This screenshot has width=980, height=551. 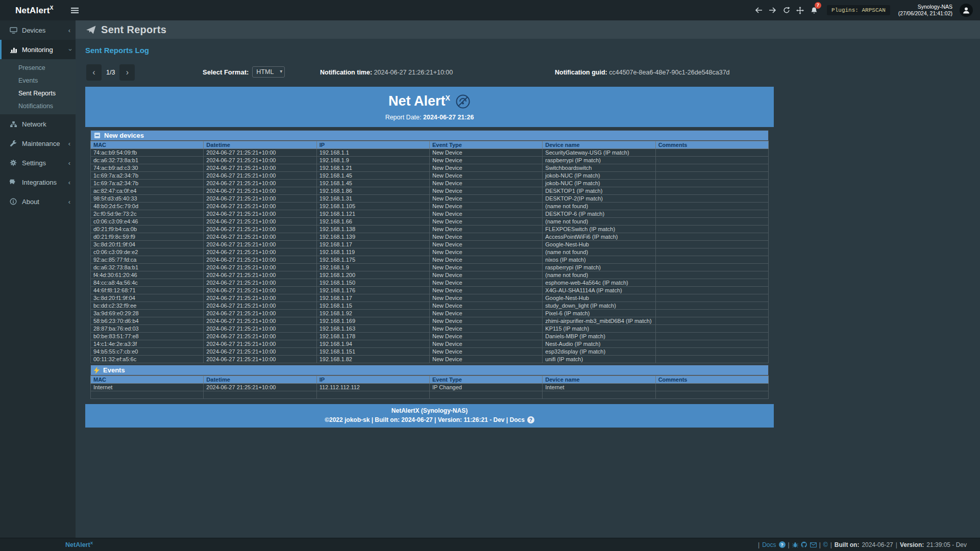 I want to click on mac-cell: 74:ac:b9:ad:c3:30, so click(x=147, y=168).